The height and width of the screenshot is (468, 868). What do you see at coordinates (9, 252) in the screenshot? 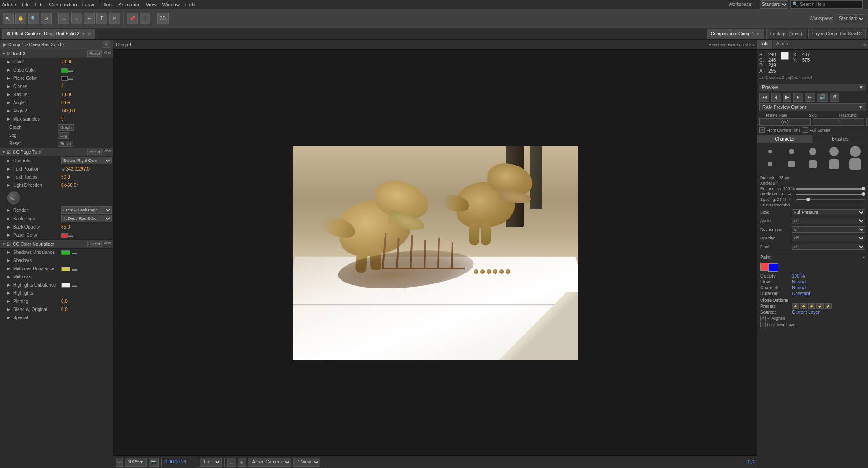
I see `shadows-unbalance-triangle: ▶` at bounding box center [9, 252].